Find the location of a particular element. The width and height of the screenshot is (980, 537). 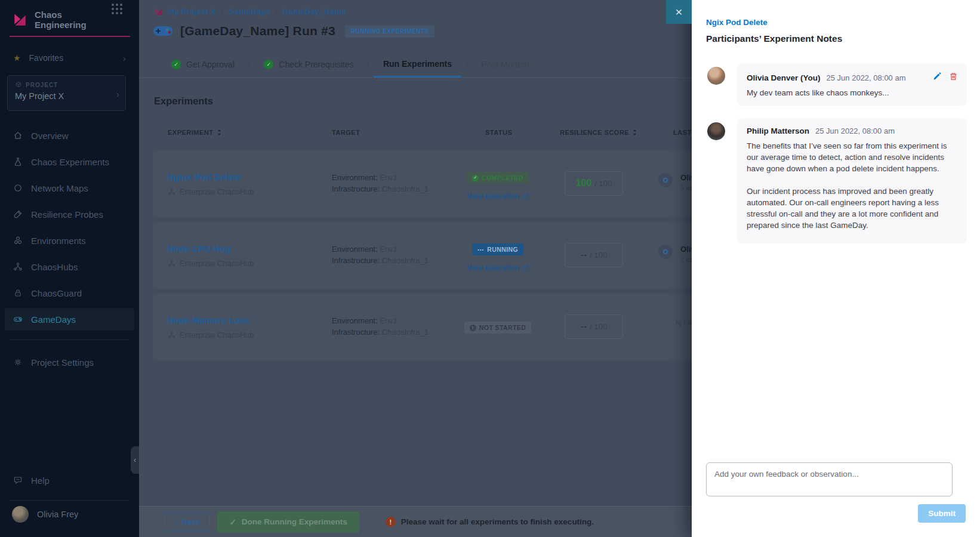

sidebar-item-chaosguard: ChaosGuard is located at coordinates (69, 293).